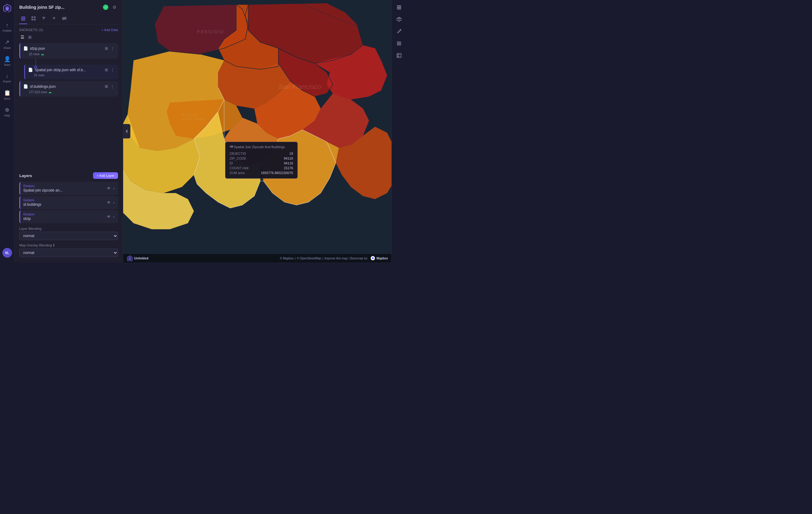 This screenshot has height=514, width=812. Describe the element at coordinates (30, 37) in the screenshot. I see `grid-view-btn: ⊞` at that location.